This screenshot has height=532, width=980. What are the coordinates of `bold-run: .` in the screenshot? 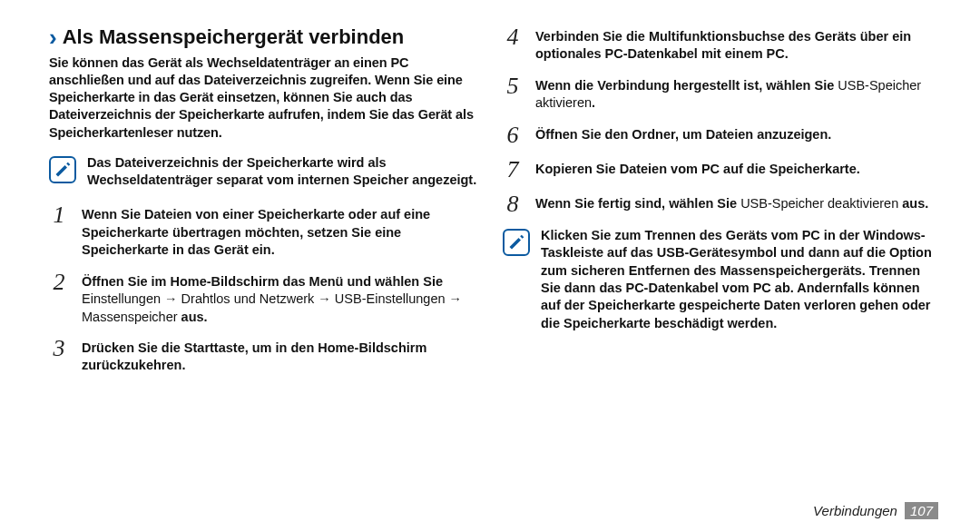 It's located at (593, 103).